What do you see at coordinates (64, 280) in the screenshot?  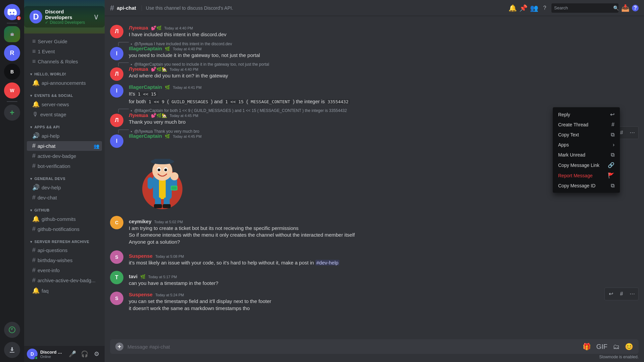 I see `channel-item-archive-badge: # archive-active-dev-badg...` at bounding box center [64, 280].